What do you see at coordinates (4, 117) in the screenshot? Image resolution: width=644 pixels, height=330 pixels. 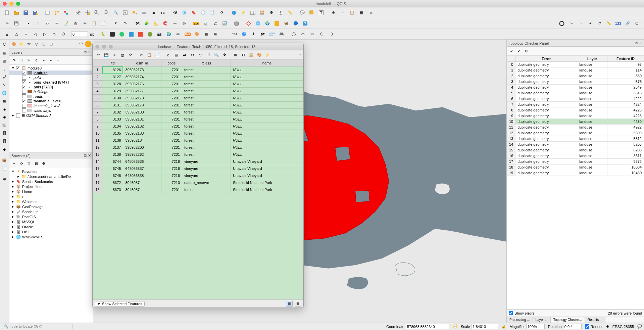 I see `add-wfs-icon: ⊕` at bounding box center [4, 117].